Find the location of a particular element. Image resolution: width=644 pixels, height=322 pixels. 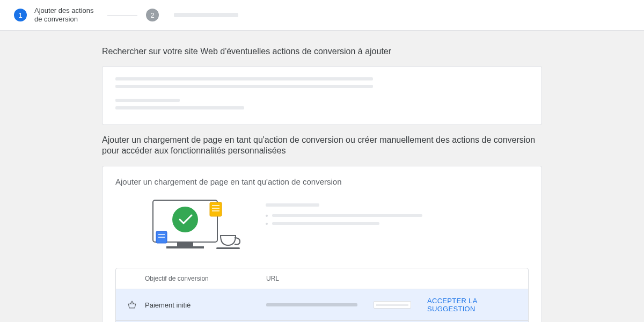

step-1-label: Ajouter des actions de conversion is located at coordinates (67, 15).